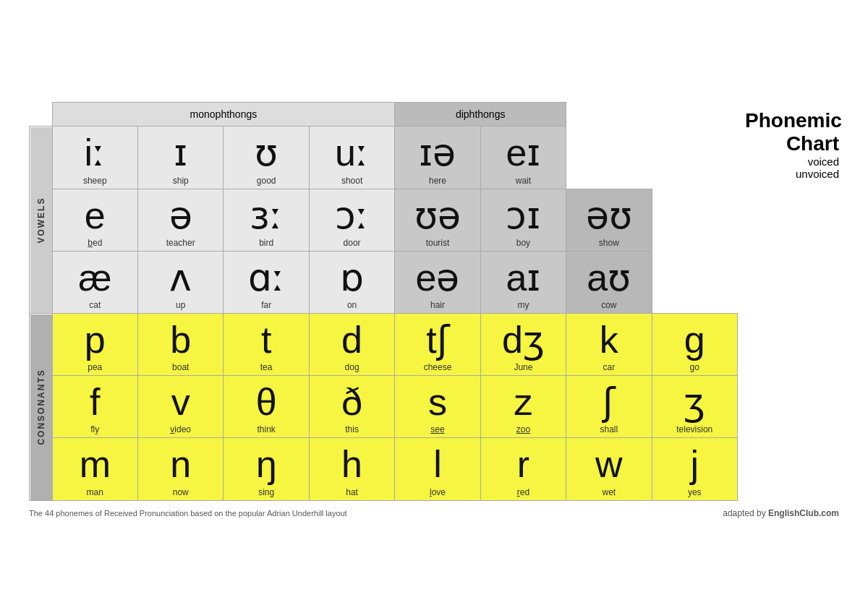 This screenshot has height=613, width=868. I want to click on word-pea: pea, so click(95, 367).